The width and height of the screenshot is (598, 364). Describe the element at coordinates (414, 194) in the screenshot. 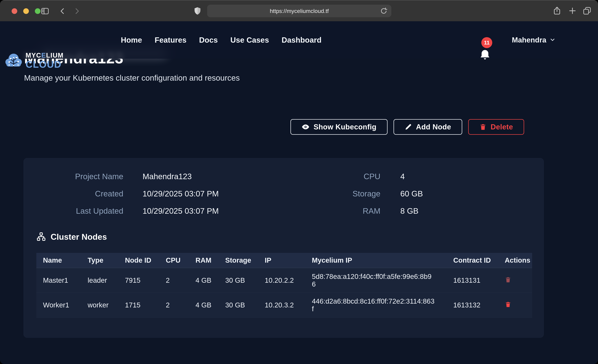

I see `details-right-column: CPU 4 Storage 60 GB RAM 8 GB` at that location.